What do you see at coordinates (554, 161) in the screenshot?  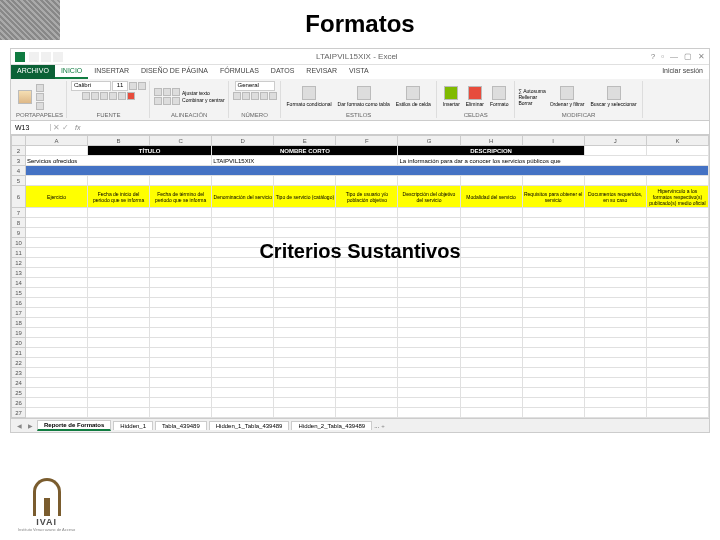 I see `cell: La información para dar a conocer los se…` at bounding box center [554, 161].